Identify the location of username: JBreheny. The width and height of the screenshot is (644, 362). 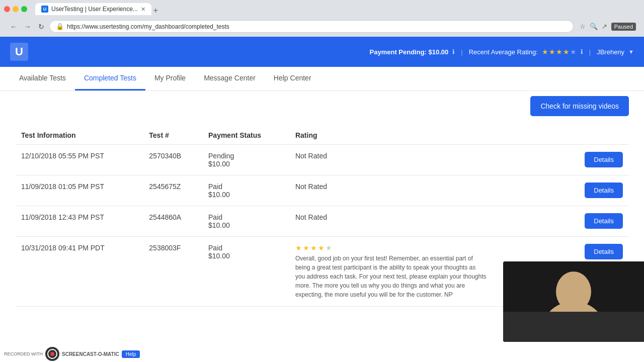
(611, 52).